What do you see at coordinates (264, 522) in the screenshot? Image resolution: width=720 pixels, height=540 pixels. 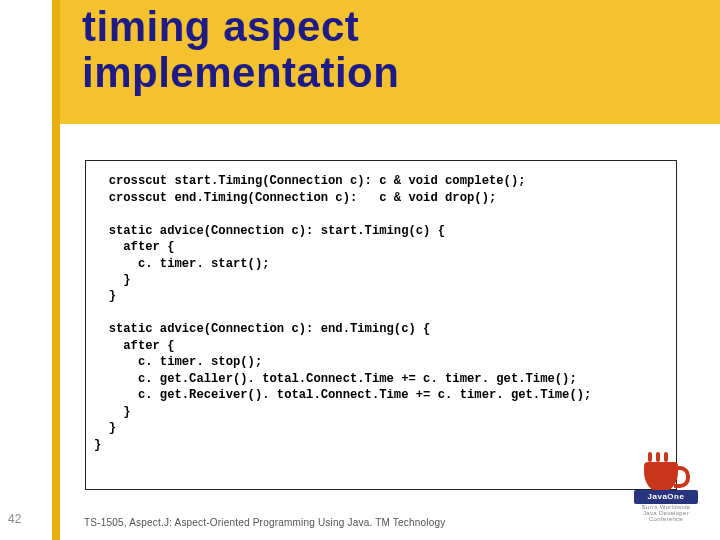 I see `footer-text: TS-1505, Aspect.J: Aspect-Oriented Progr…` at bounding box center [264, 522].